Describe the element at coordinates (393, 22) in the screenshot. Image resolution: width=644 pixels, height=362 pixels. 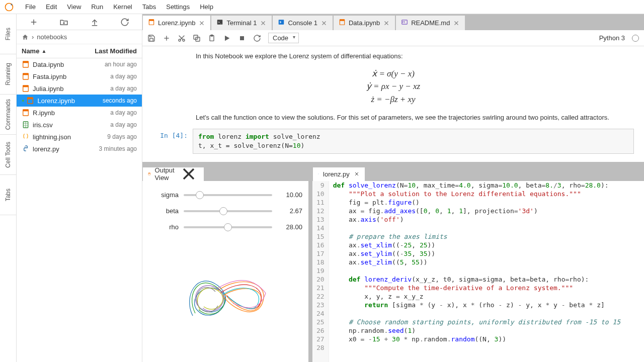
I see `main-tabbar: Lorenz.ipynb>_Terminal 1Console 1Data.ip…` at that location.